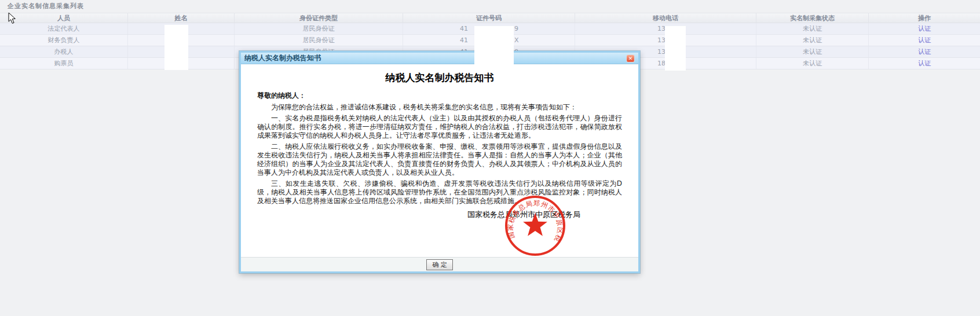 The image size is (980, 316). What do you see at coordinates (440, 160) in the screenshot?
I see `notice-paragraph-2: 二、纳税人应依法履行税收义务，如实办理税收备案、申报、缴税、发票领用等涉税事宜，…` at bounding box center [440, 160].